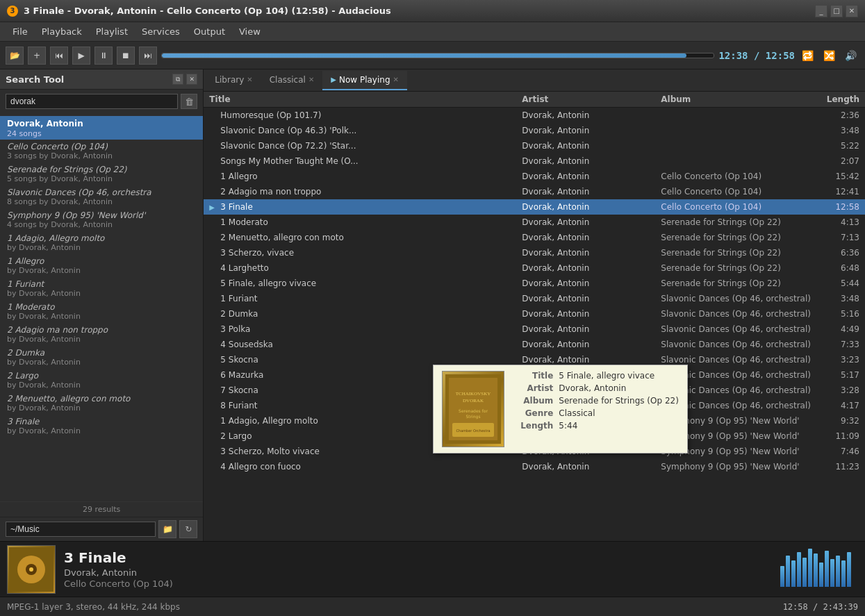 This screenshot has height=616, width=865. I want to click on search-restore-button: ⧉, so click(178, 79).